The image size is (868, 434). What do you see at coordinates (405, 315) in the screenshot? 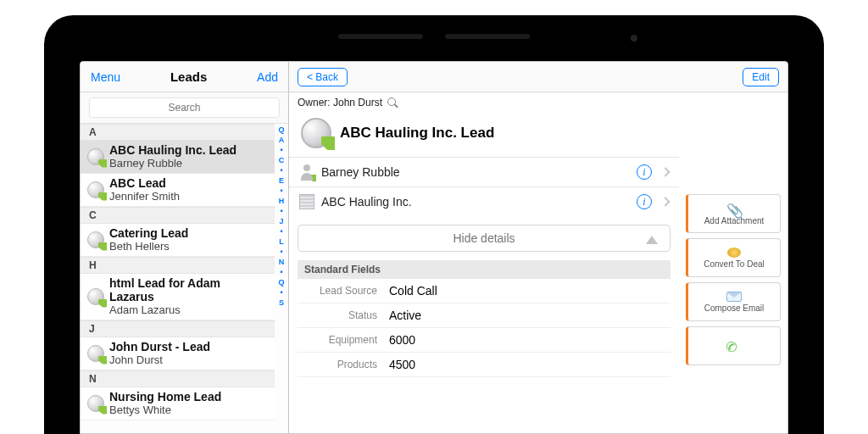
I see `field-value: Active` at bounding box center [405, 315].